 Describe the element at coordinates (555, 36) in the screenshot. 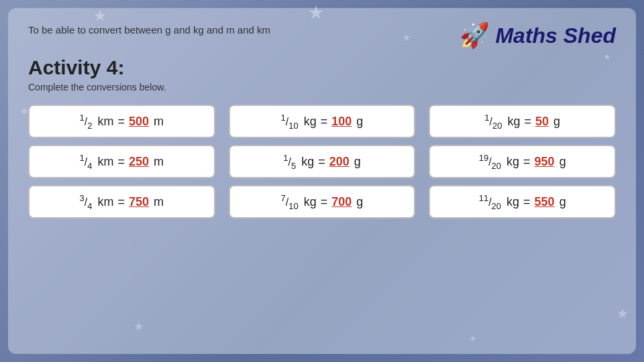

I see `logo-text: Maths Shed` at that location.